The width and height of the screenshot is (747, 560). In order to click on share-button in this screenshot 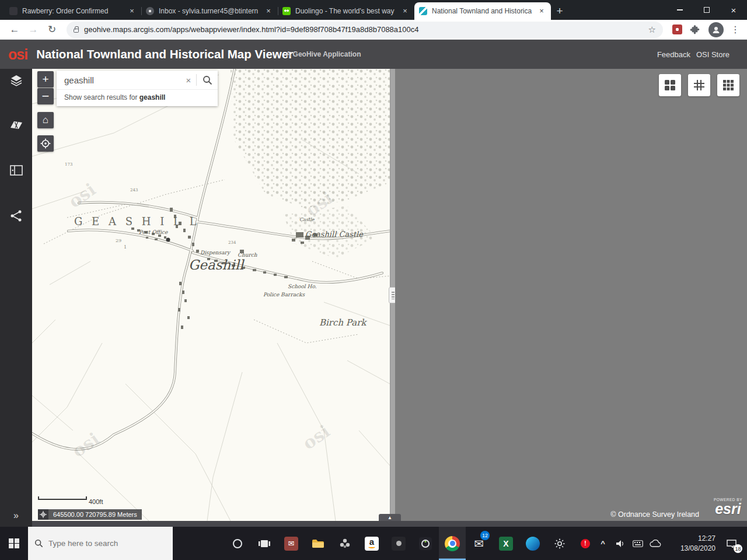, I will do `click(16, 216)`.